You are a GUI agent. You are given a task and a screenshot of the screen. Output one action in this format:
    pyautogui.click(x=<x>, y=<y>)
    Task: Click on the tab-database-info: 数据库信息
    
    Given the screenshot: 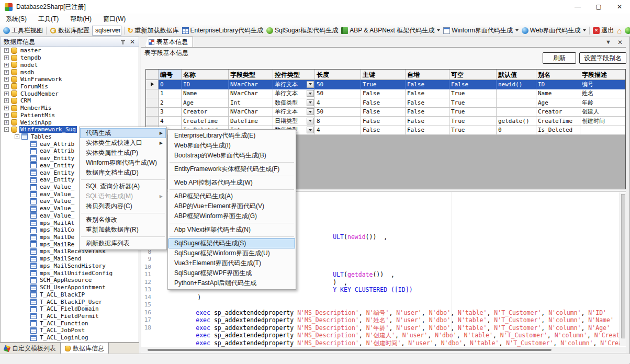 What is the action you would take?
    pyautogui.click(x=85, y=348)
    